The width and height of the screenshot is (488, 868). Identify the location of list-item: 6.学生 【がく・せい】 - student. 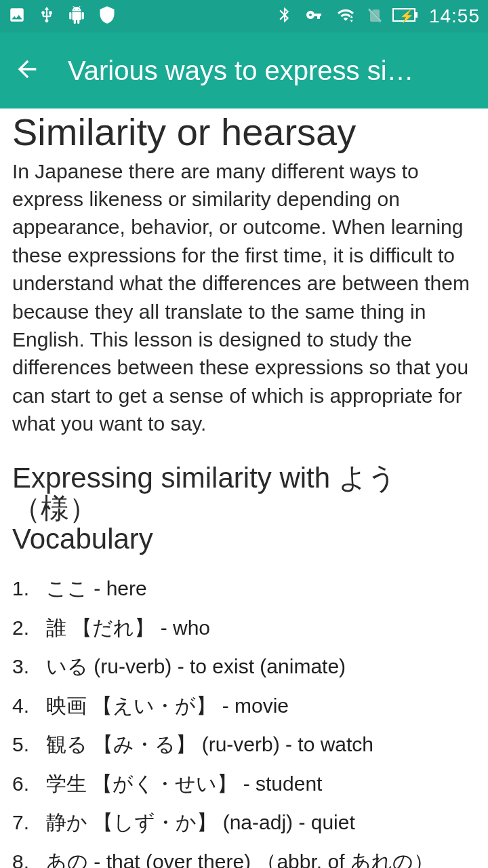
(244, 784).